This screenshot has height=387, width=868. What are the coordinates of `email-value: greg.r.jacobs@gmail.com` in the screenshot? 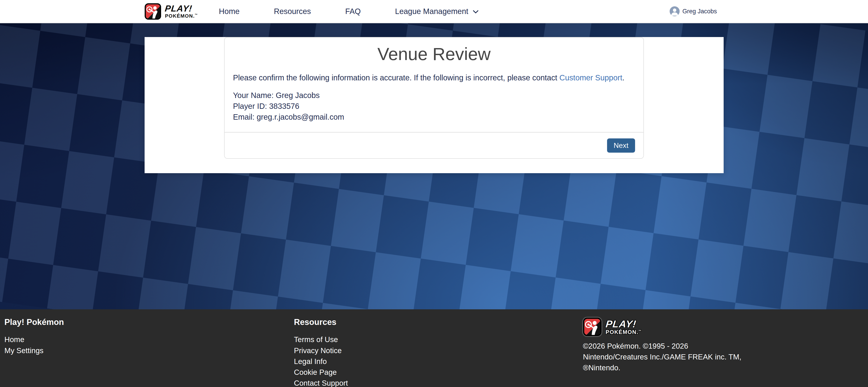 It's located at (301, 117).